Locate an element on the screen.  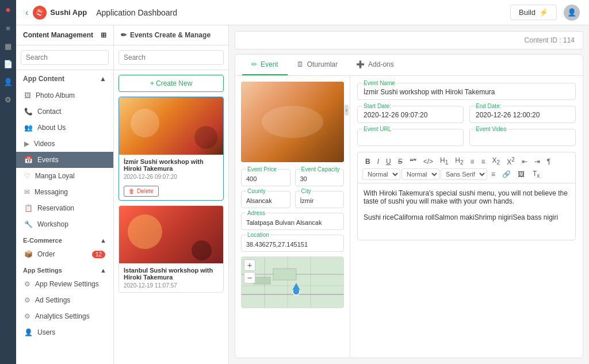
build-button: Build ⚡ is located at coordinates (534, 13).